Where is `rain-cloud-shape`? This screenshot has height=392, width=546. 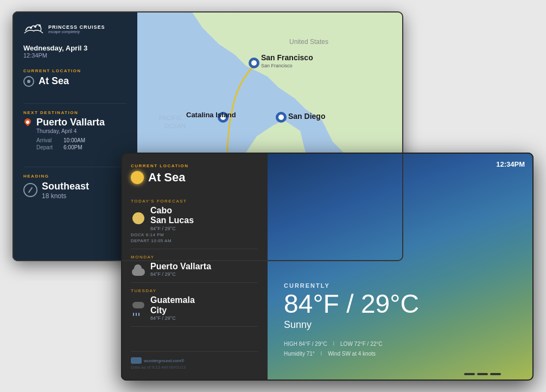
rain-cloud-shape is located at coordinates (138, 305).